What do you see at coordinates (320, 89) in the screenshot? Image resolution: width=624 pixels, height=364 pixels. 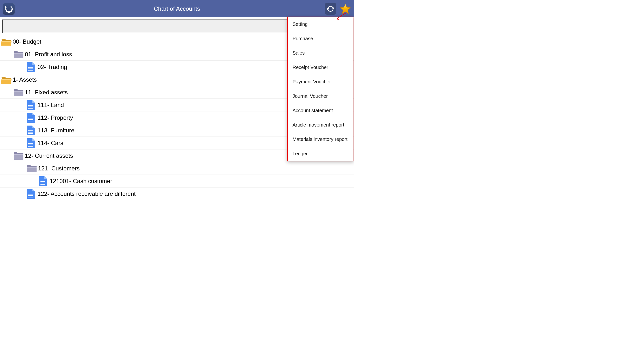 I see `favorites-dropdown-menu: Setting Purchase Sales Receipt Voucher P…` at bounding box center [320, 89].